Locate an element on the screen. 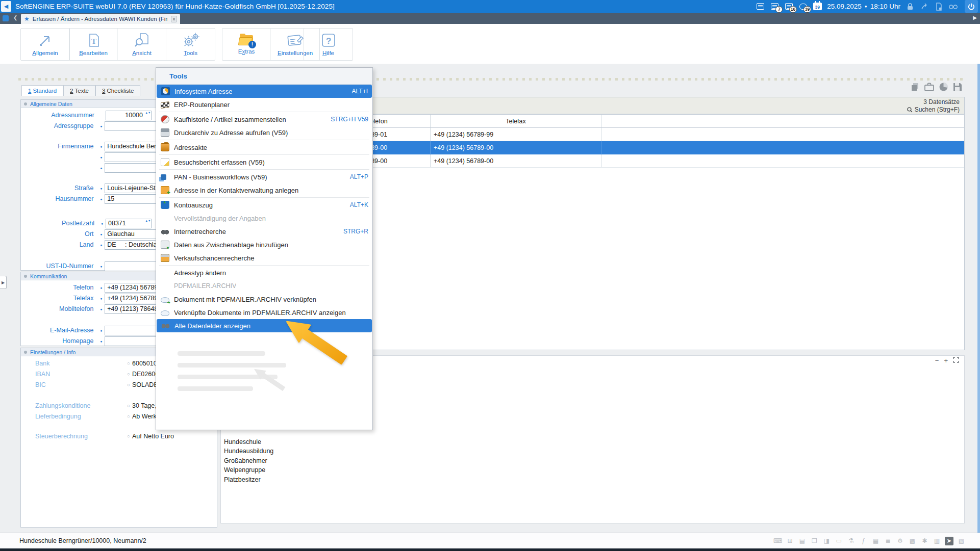 The width and height of the screenshot is (980, 551). column-empty is located at coordinates (783, 121).